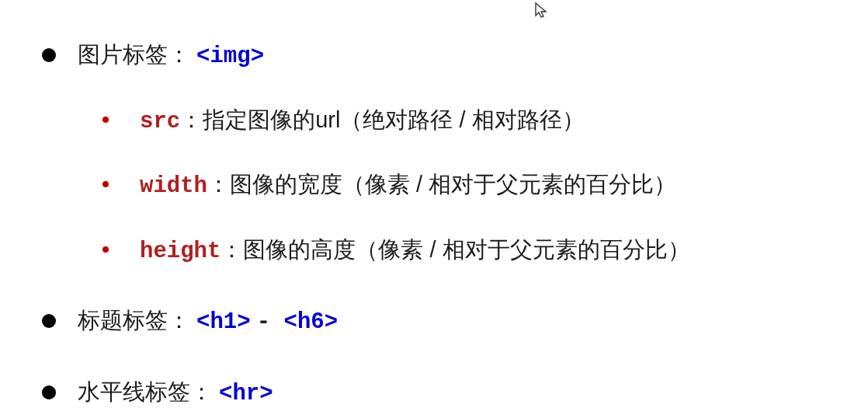 Image resolution: width=868 pixels, height=415 pixels. What do you see at coordinates (473, 121) in the screenshot?
I see `attr-item-src: src：指定图像的url（绝对路径 / 相对路径）` at bounding box center [473, 121].